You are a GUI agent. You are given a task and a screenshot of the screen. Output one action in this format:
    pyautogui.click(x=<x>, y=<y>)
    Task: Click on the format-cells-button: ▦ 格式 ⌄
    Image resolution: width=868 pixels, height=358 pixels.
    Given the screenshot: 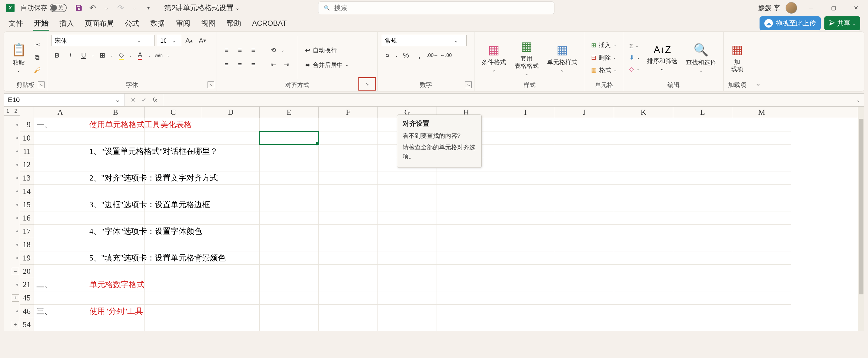 What is the action you would take?
    pyautogui.click(x=604, y=70)
    